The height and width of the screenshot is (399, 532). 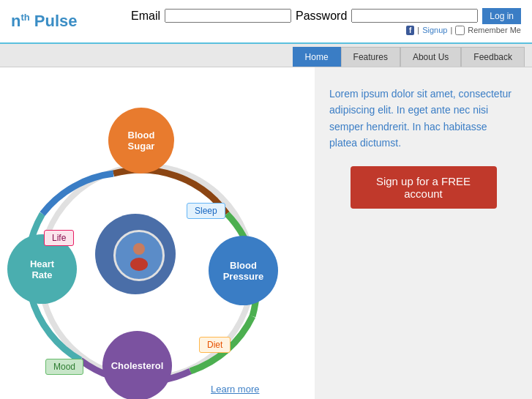 What do you see at coordinates (326, 22) in the screenshot?
I see `header-auth-area: Email Password Log in f | Signup | Remem…` at bounding box center [326, 22].